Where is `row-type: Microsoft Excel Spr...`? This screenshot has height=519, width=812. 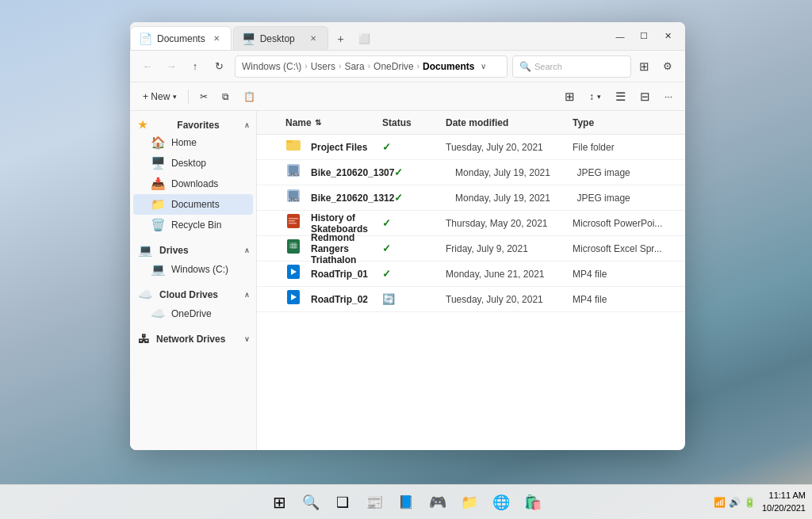
row-type: Microsoft Excel Spr... is located at coordinates (624, 249).